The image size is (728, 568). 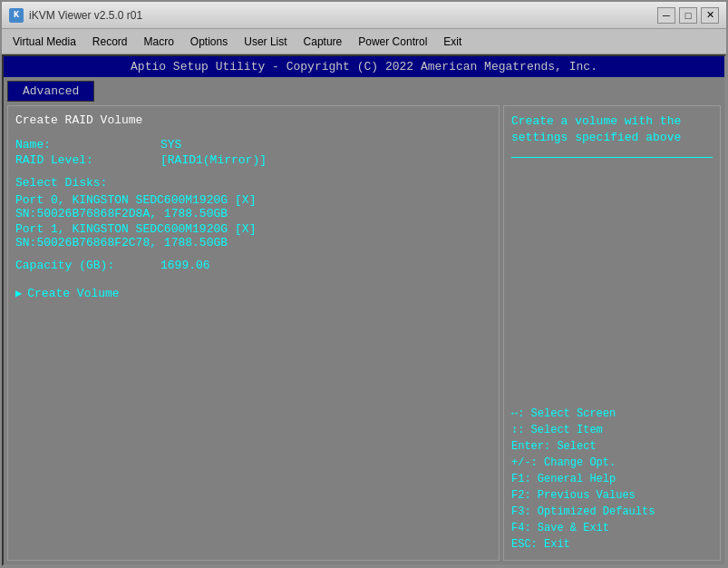 What do you see at coordinates (85, 15) in the screenshot?
I see `window-title: iKVM Viewer v2.5.0 r01` at bounding box center [85, 15].